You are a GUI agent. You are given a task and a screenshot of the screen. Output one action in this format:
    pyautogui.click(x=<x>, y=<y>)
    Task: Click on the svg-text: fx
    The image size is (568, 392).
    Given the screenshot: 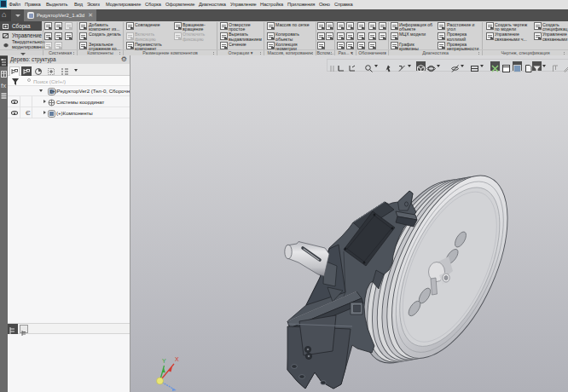 What is the action you would take?
    pyautogui.click(x=3, y=85)
    